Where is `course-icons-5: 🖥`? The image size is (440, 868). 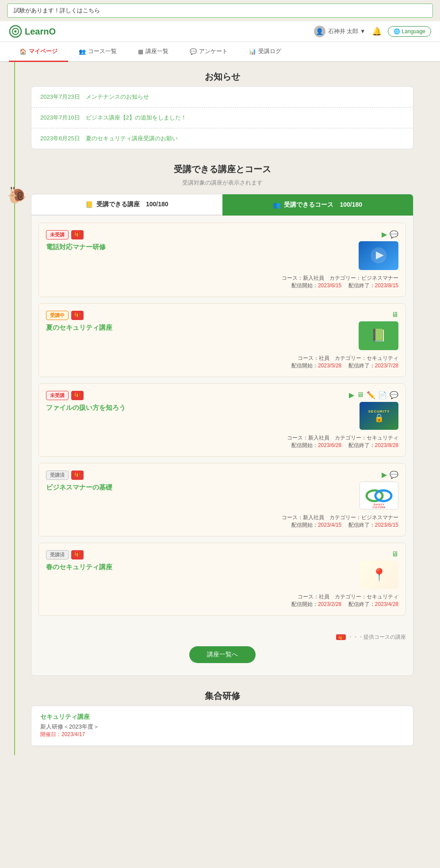 course-icons-5: 🖥 is located at coordinates (395, 554).